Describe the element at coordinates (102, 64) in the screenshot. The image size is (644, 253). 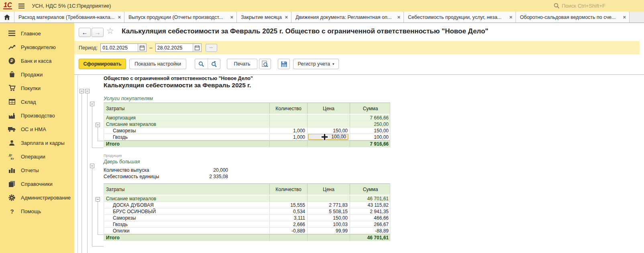
I see `generate-button: Сформировать` at that location.